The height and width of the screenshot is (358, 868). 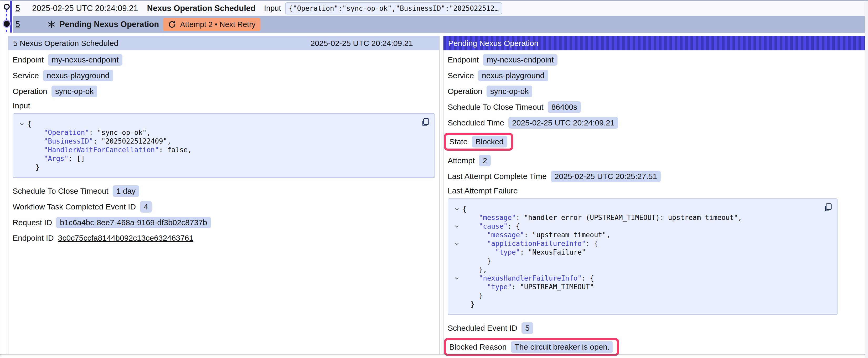 I want to click on input-label: Input, so click(x=273, y=8).